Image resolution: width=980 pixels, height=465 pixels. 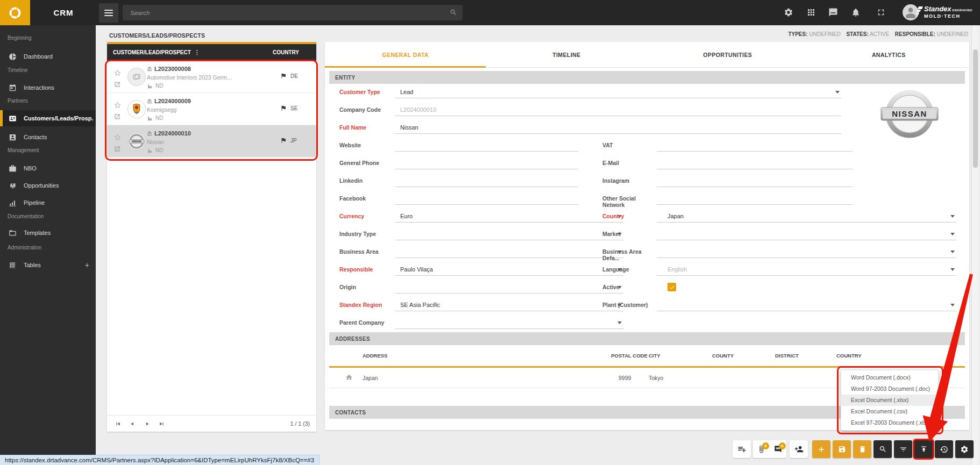 What do you see at coordinates (509, 252) in the screenshot?
I see `business-area-select` at bounding box center [509, 252].